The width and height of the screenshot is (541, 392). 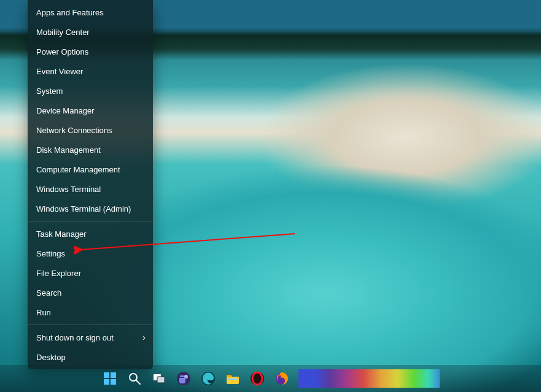 I want to click on taskbar-file-explorer-button, so click(x=233, y=379).